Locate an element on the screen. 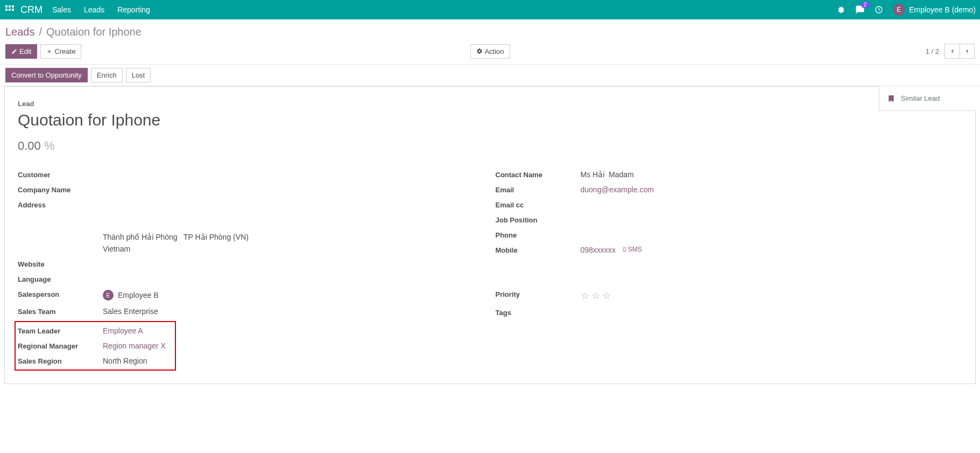 The height and width of the screenshot is (453, 980). breadcrumb: Leads / Quotaion for Iphone is located at coordinates (490, 30).